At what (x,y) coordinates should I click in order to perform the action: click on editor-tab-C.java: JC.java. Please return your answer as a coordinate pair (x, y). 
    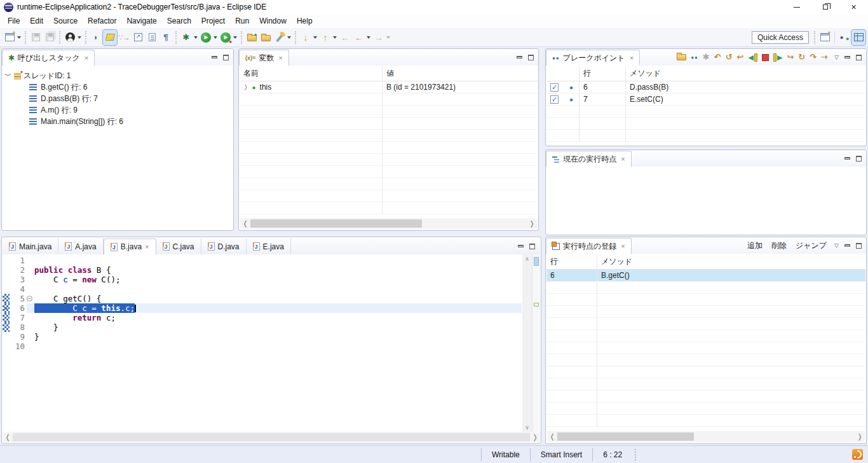
    Looking at the image, I should click on (179, 247).